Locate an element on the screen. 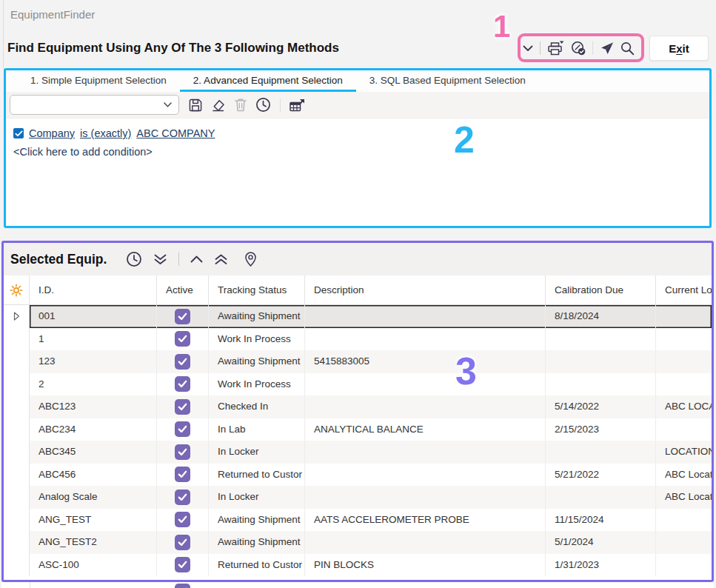 Image resolution: width=716 pixels, height=588 pixels. row-cells: ASC-100Returned to CustorPIN BLOCKS1/31/… is located at coordinates (370, 566).